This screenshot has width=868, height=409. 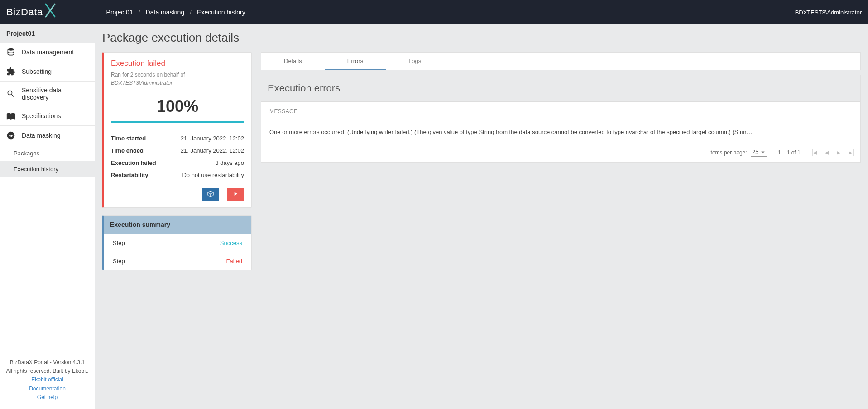 I want to click on package-button, so click(x=211, y=194).